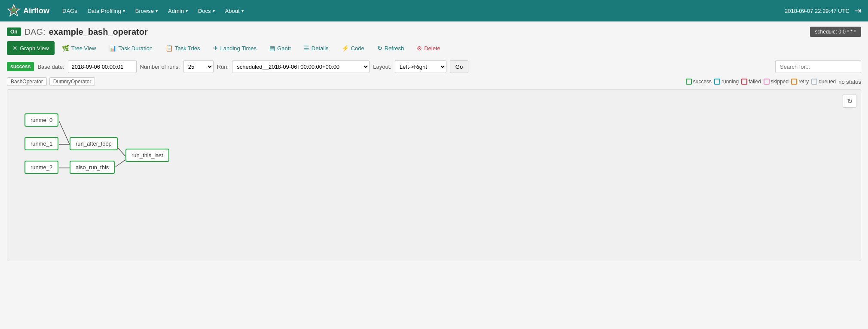  Describe the element at coordinates (434, 82) in the screenshot. I see `legend-row: BashOperator DummyOperator success runni…` at that location.